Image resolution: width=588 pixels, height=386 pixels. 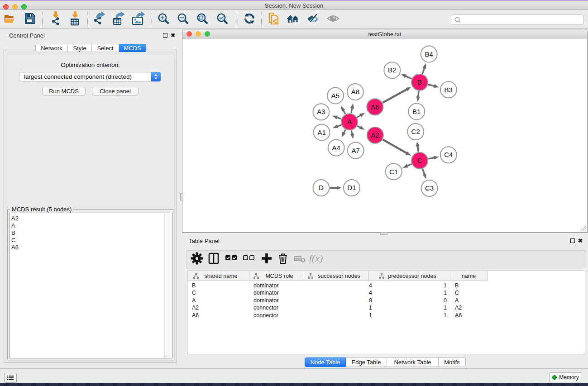 What do you see at coordinates (351, 187) in the screenshot?
I see `svg-text: D1` at bounding box center [351, 187].